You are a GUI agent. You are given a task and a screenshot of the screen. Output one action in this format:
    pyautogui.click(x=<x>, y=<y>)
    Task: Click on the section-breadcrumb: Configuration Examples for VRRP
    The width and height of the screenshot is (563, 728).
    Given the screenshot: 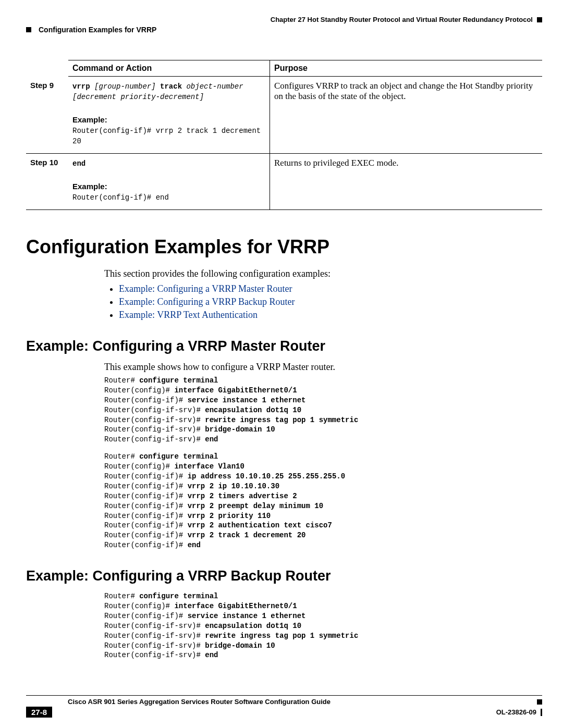 What is the action you would take?
    pyautogui.click(x=284, y=30)
    